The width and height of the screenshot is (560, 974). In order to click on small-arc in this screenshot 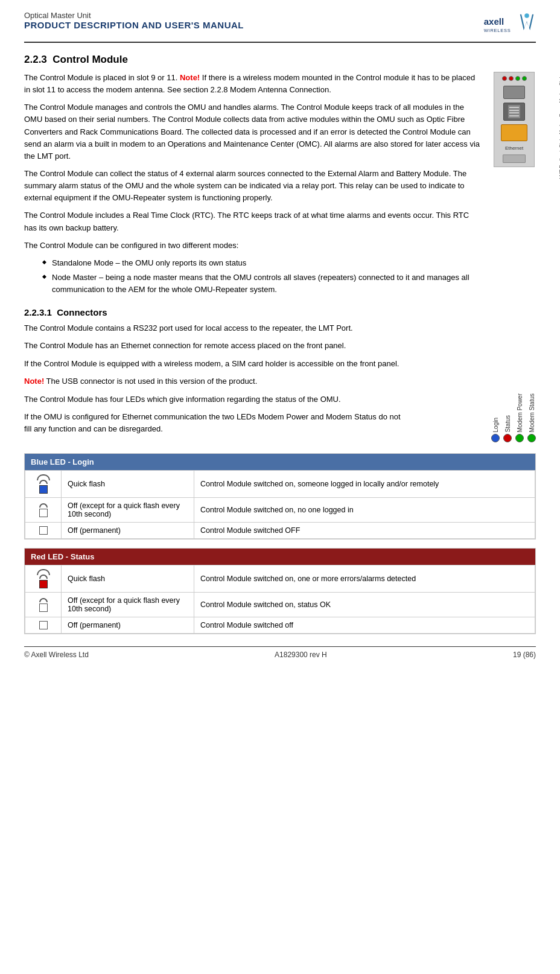, I will do `click(43, 506)`.